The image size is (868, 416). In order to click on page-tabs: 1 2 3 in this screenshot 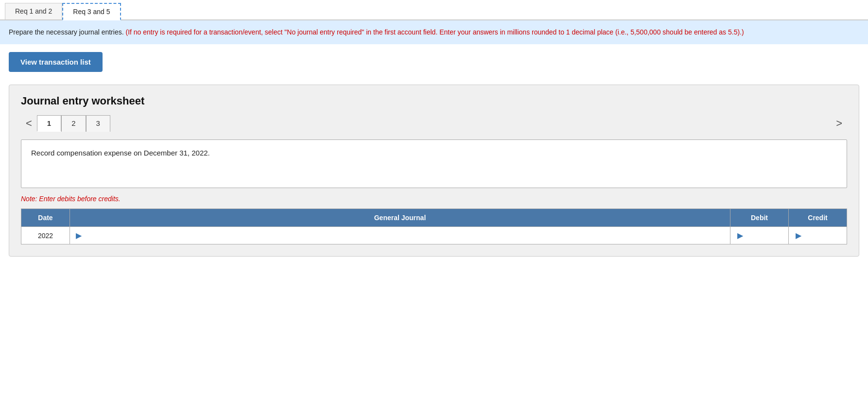, I will do `click(74, 123)`.